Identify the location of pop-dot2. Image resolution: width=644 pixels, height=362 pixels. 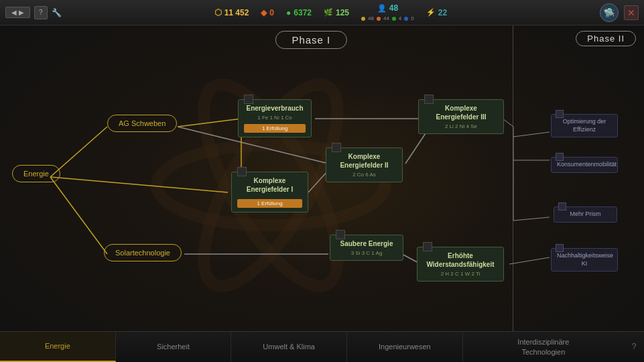
(379, 19).